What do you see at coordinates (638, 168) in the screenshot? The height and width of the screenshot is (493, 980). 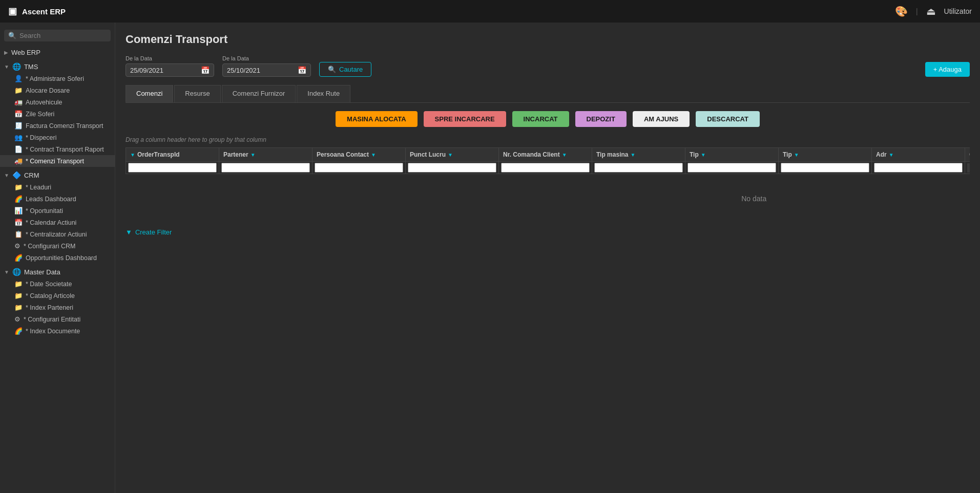 I see `filter-input-tip-masina` at bounding box center [638, 168].